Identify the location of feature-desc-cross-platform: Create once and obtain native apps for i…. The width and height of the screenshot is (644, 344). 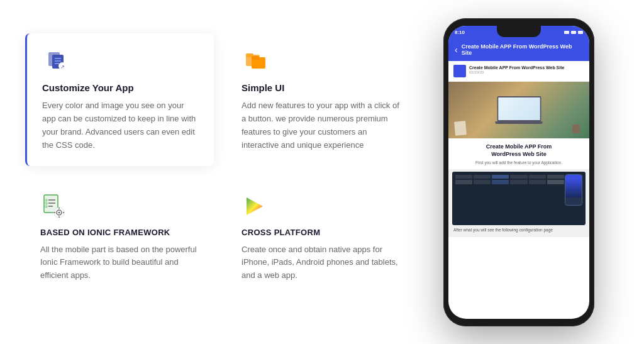
(321, 263).